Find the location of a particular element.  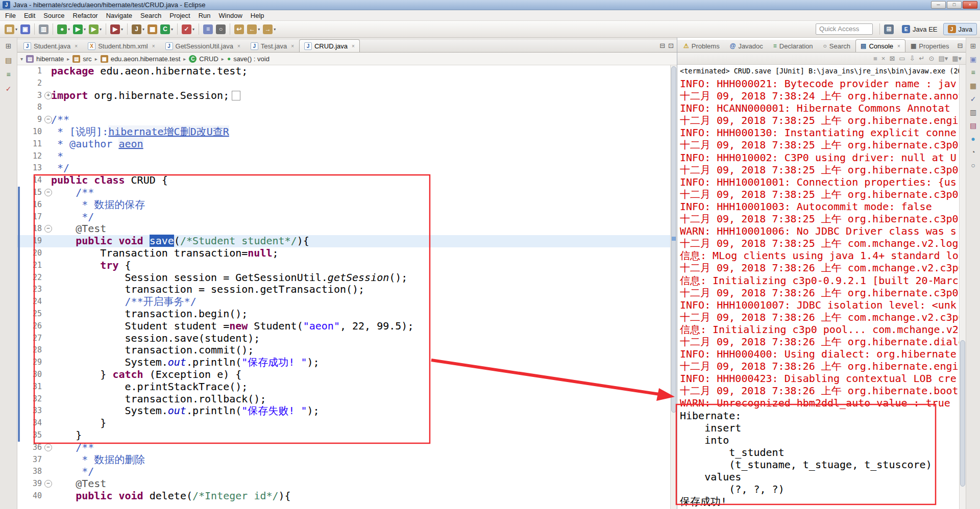

tab-search: ○Search is located at coordinates (837, 46).